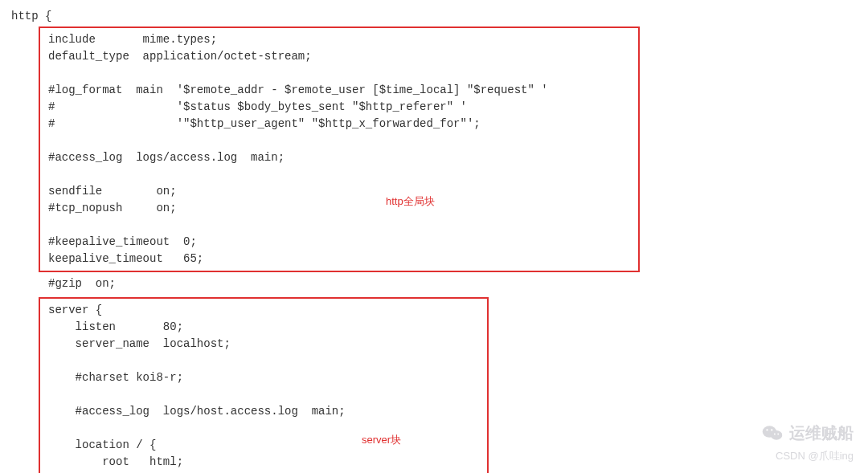 The height and width of the screenshot is (473, 868). Describe the element at coordinates (264, 463) in the screenshot. I see `code-line: root html;` at that location.